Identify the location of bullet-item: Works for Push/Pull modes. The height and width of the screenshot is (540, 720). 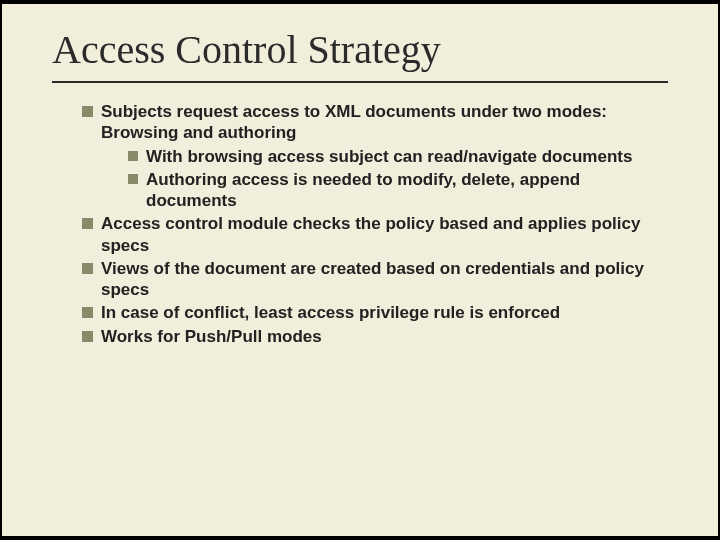
(370, 336).